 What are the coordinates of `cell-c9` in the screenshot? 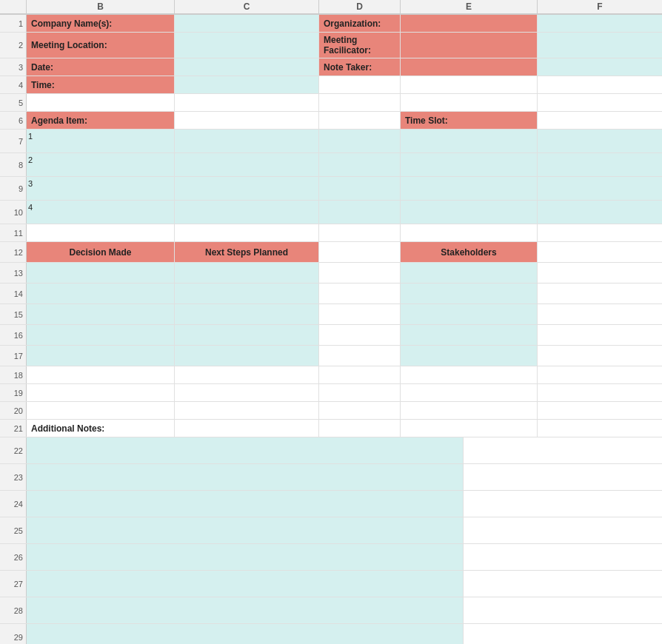 It's located at (247, 188).